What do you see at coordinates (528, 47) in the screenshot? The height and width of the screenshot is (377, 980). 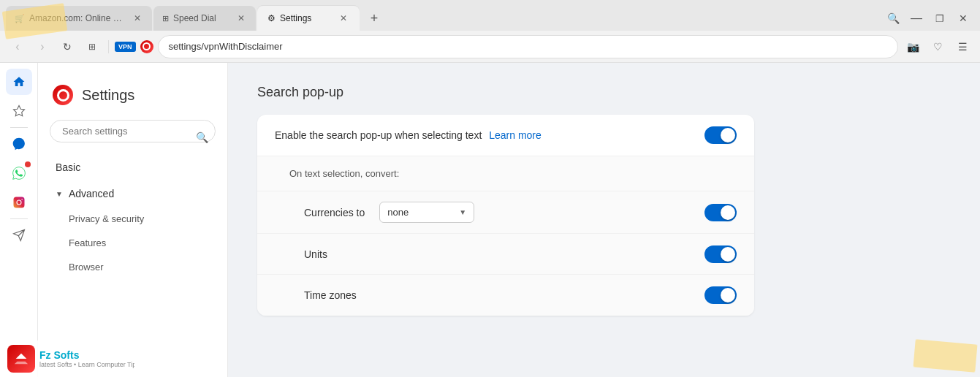 I see `address-text: settings/vpnWithDisclaimer` at bounding box center [528, 47].